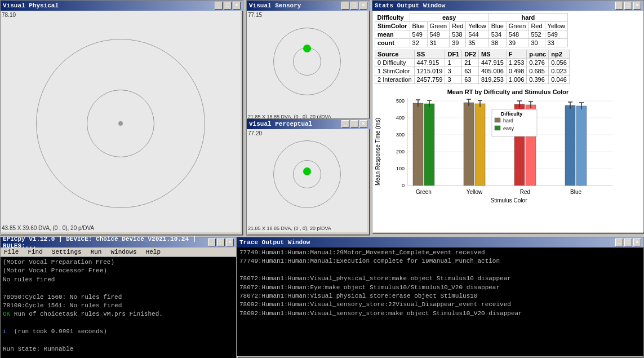 This screenshot has width=644, height=358. I want to click on anova-np2-header: np2, so click(559, 54).